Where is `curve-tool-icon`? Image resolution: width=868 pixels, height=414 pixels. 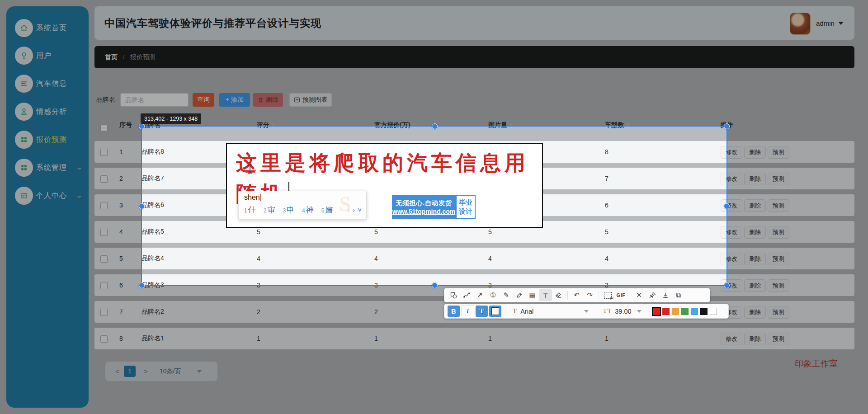 curve-tool-icon is located at coordinates (467, 295).